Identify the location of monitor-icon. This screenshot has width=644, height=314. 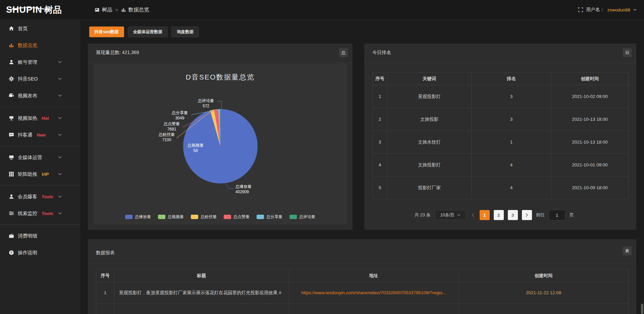
(11, 158).